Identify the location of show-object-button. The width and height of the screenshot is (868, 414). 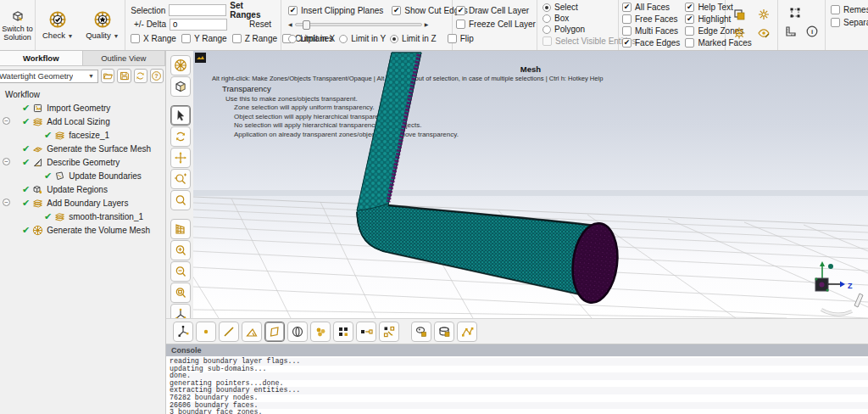
(181, 87).